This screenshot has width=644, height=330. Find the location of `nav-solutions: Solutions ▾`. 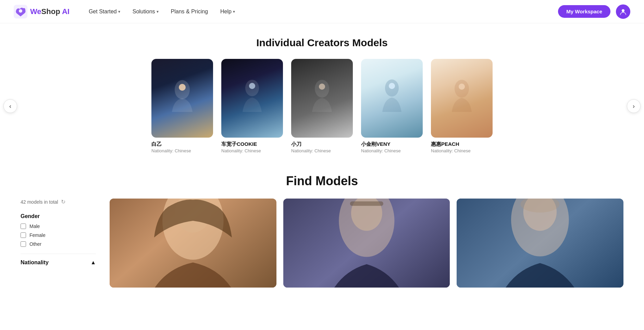

nav-solutions: Solutions ▾ is located at coordinates (146, 12).